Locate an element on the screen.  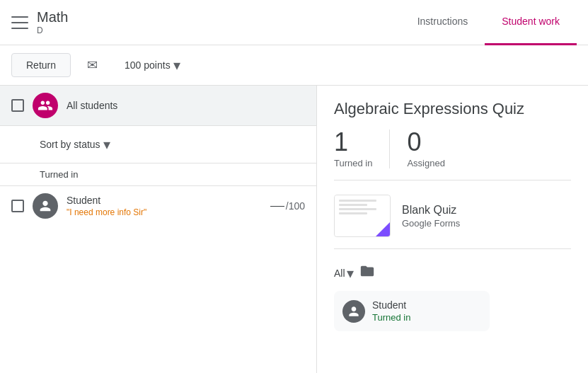
sort-dropdown: Sort by status ▾ is located at coordinates (158, 144).